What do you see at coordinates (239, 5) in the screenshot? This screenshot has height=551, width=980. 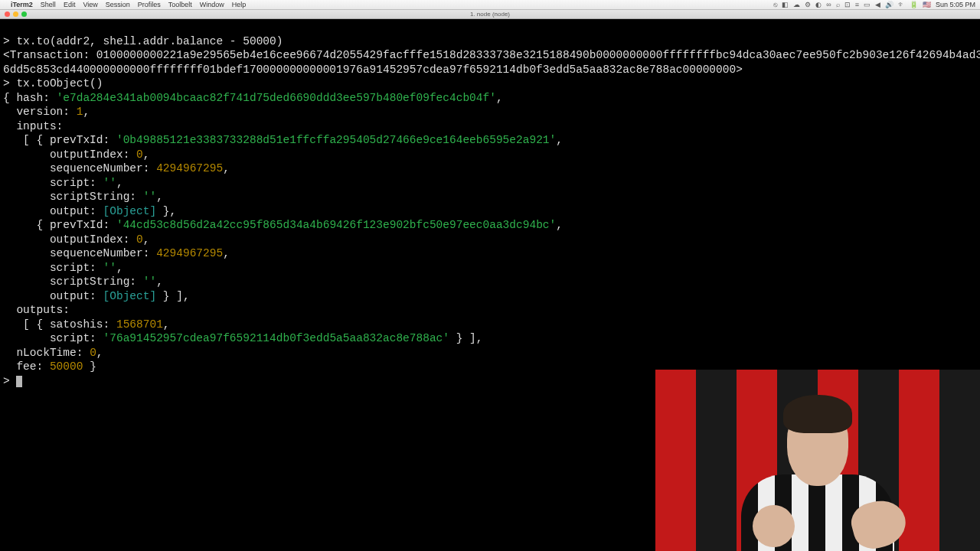 I see `menu-help: Help` at bounding box center [239, 5].